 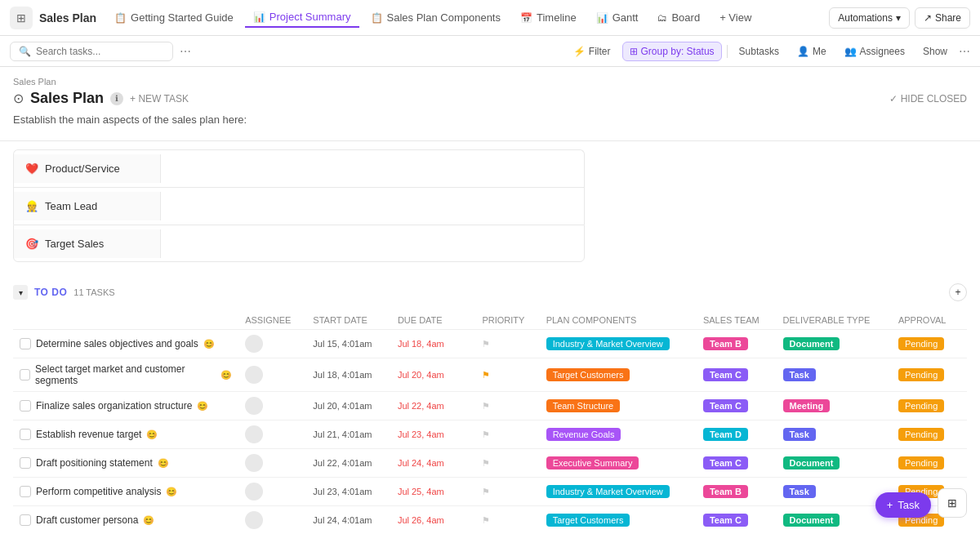 What do you see at coordinates (349, 345) in the screenshot?
I see `start-date-cell: Jul 15, 4:01am` at bounding box center [349, 345].